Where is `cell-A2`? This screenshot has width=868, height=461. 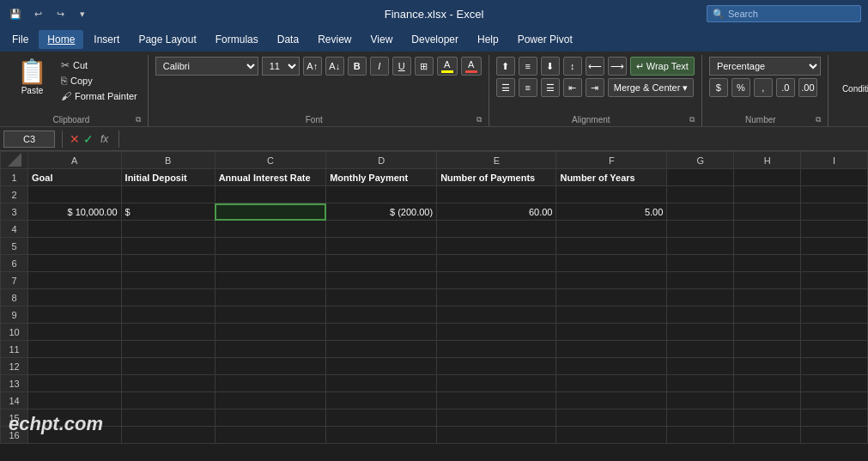 cell-A2 is located at coordinates (76, 195).